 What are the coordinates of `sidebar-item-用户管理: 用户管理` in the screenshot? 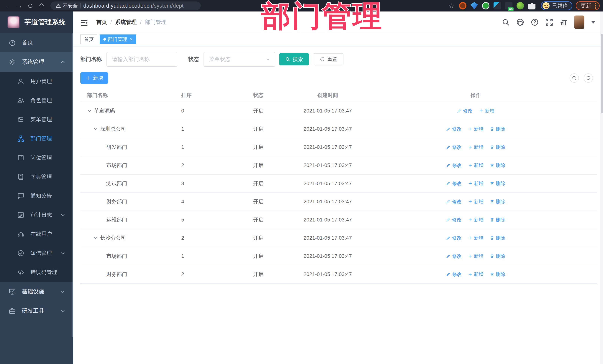 It's located at (37, 81).